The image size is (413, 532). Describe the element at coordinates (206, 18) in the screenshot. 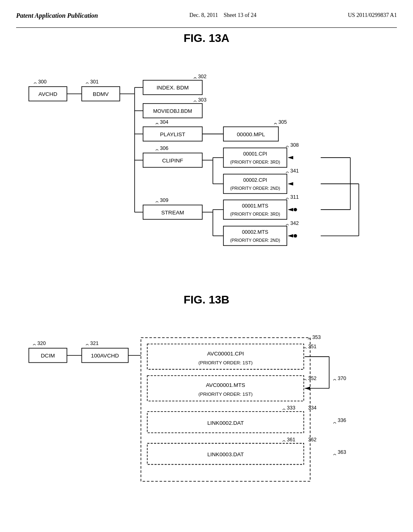

I see `header: Patent Application Publication Dec. 8, 2…` at that location.